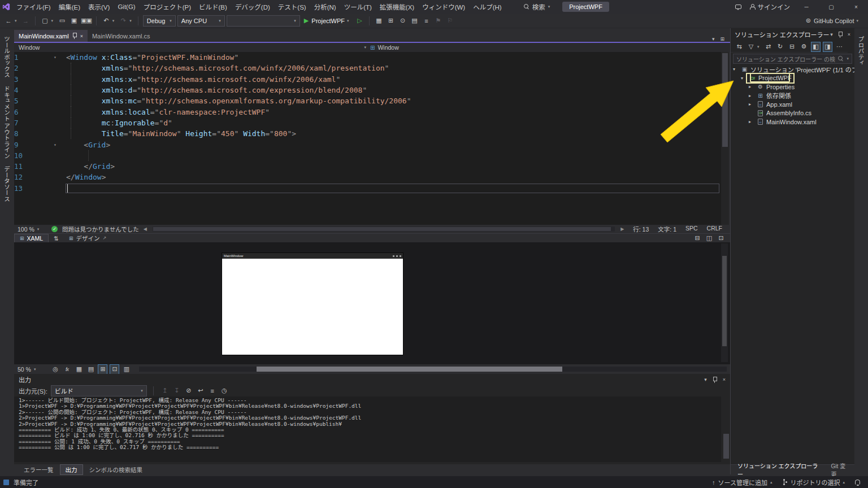 This screenshot has width=868, height=488. Describe the element at coordinates (86, 21) in the screenshot. I see `save-all-icon: ▣▣` at that location.